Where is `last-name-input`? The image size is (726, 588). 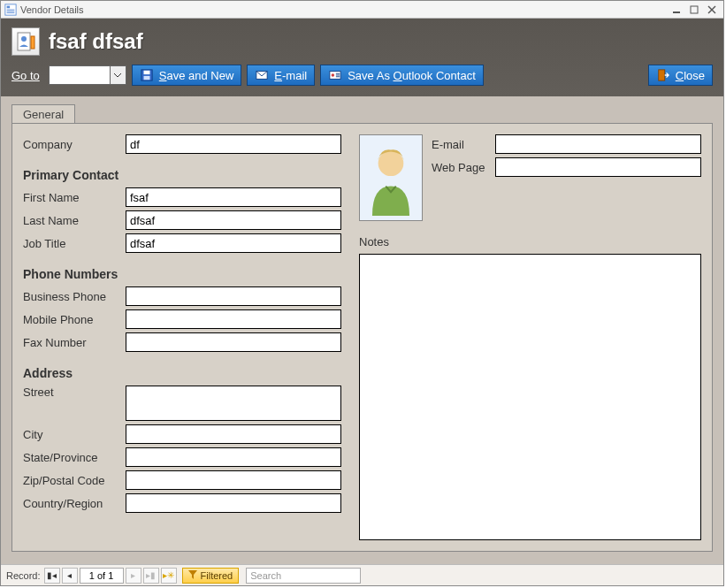
last-name-input is located at coordinates (233, 220).